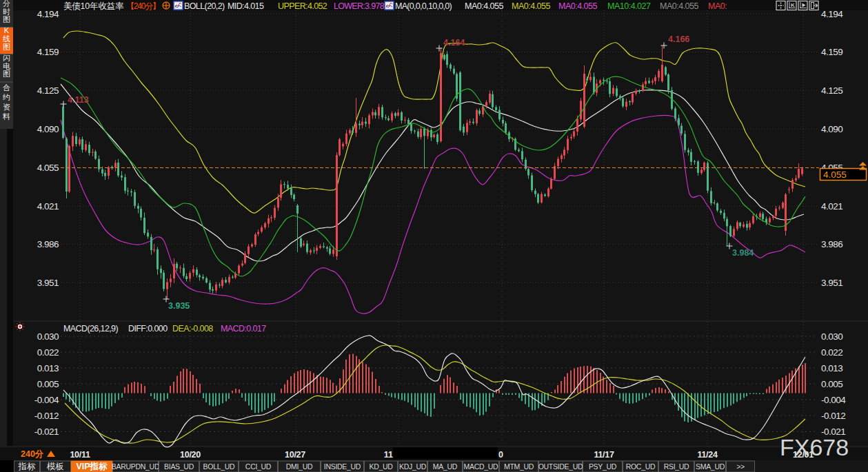  What do you see at coordinates (561, 466) in the screenshot?
I see `svg-text: OUTSIDE_UD` at bounding box center [561, 466].